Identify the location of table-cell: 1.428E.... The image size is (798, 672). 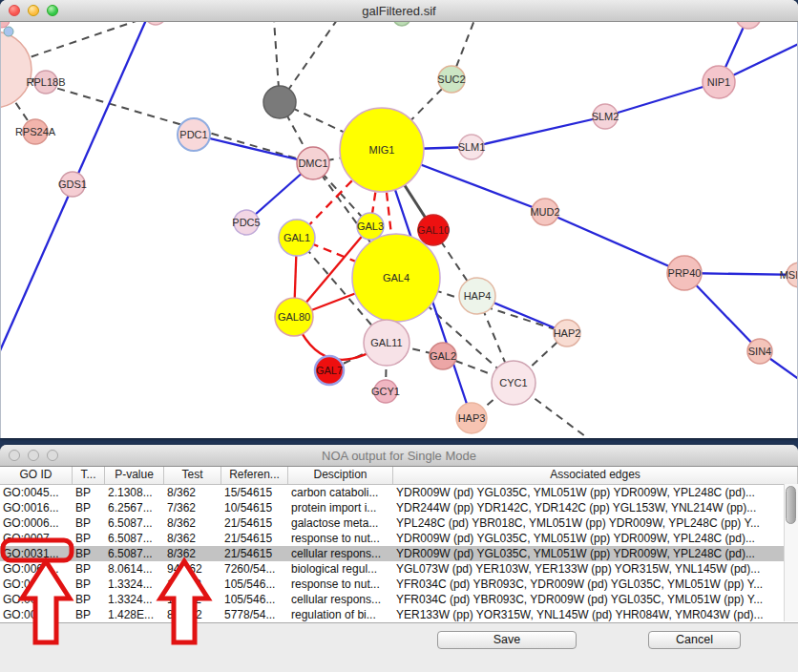
(135, 615).